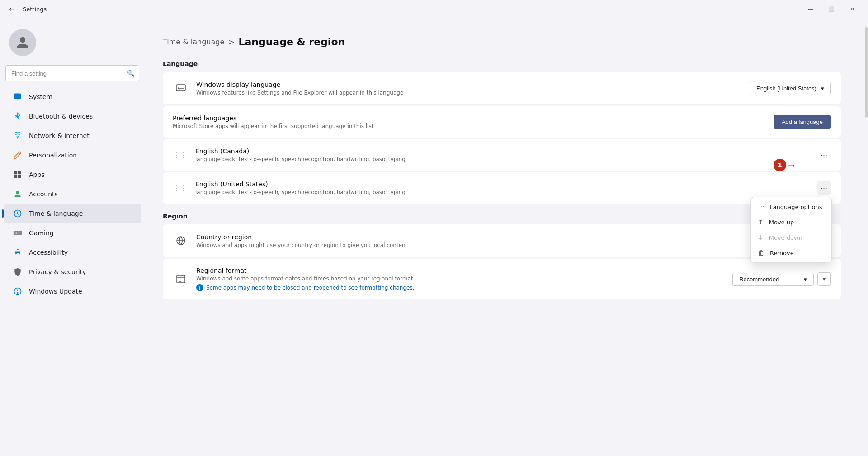 The width and height of the screenshot is (868, 456). What do you see at coordinates (42, 233) in the screenshot?
I see `sidebar-item-label: Gaming` at bounding box center [42, 233].